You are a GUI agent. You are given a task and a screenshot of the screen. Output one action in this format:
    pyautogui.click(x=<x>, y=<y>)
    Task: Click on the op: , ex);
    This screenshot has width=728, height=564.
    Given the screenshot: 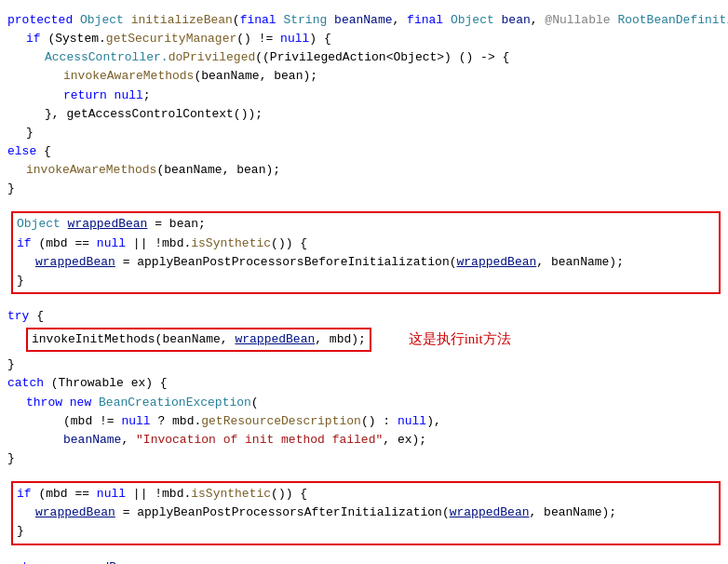 What is the action you would take?
    pyautogui.click(x=404, y=440)
    